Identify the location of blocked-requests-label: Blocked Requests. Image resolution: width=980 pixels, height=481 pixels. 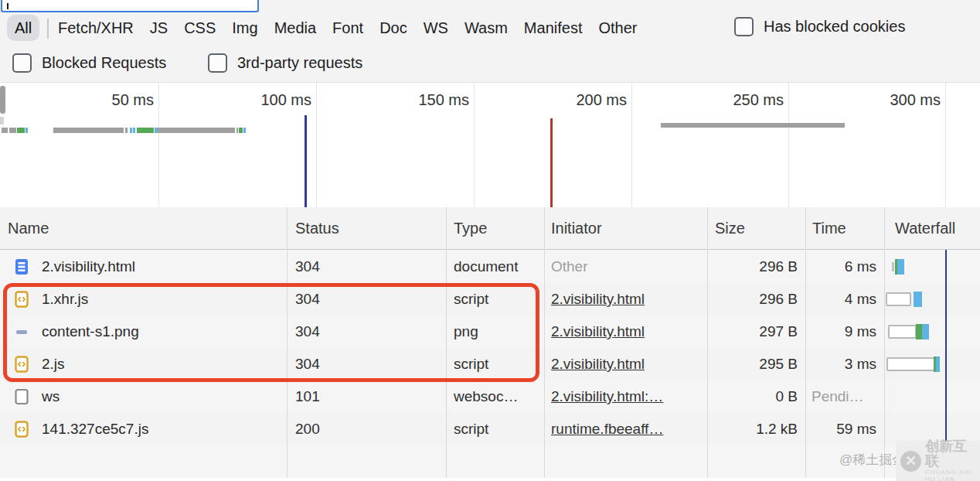
(104, 63).